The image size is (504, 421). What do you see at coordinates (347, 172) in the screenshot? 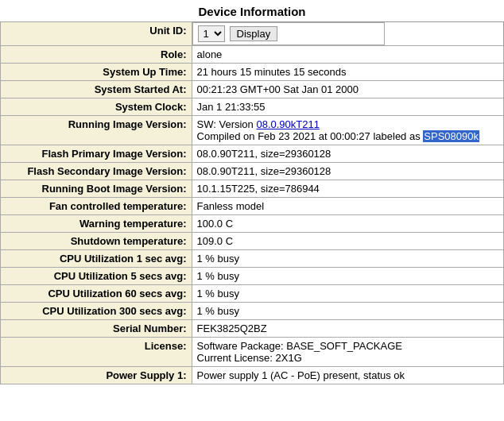
I see `flash-secondary-value: 08.0.90T211, size=29360128` at bounding box center [347, 172].